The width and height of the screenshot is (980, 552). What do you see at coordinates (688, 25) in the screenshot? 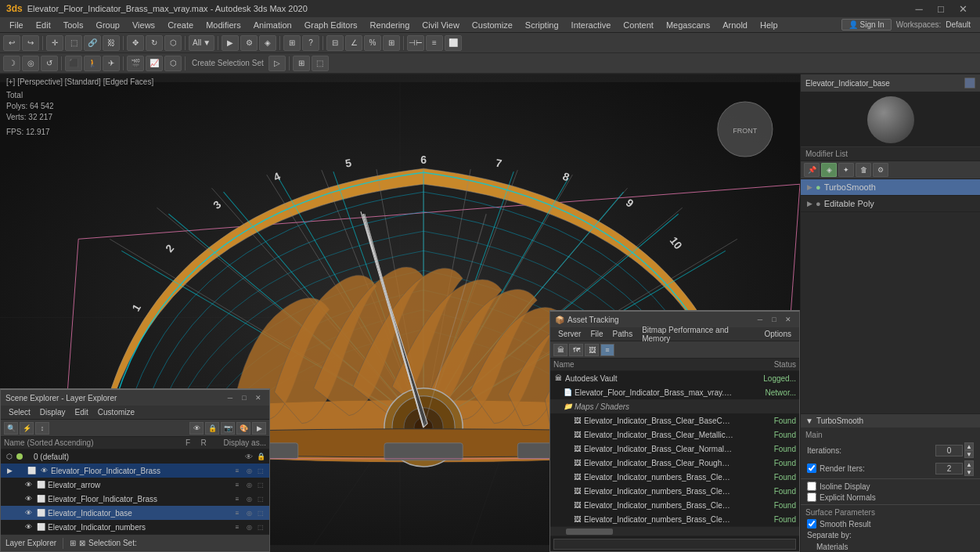
I see `menu-megascans: Megascans` at bounding box center [688, 25].